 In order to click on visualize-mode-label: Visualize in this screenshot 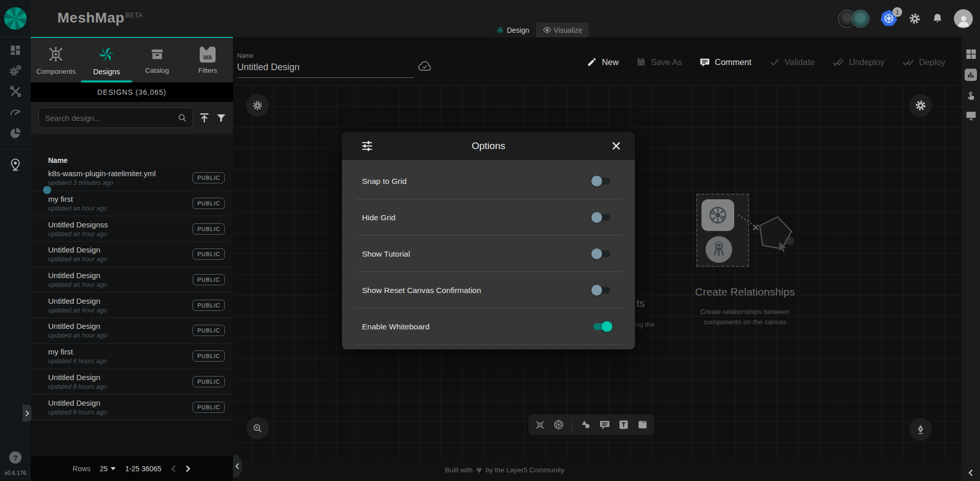, I will do `click(568, 30)`.